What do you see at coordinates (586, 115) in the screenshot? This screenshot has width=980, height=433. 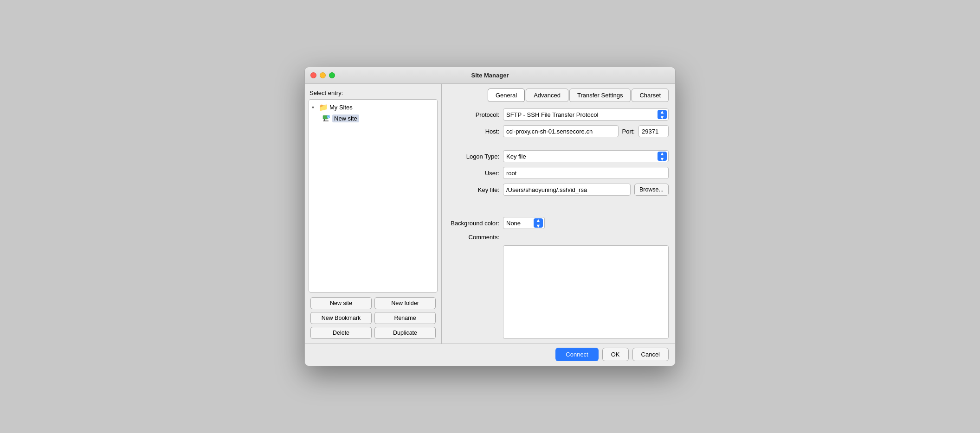 I see `protocol-select: SFTP - SSH File Transfer Protocol` at bounding box center [586, 115].